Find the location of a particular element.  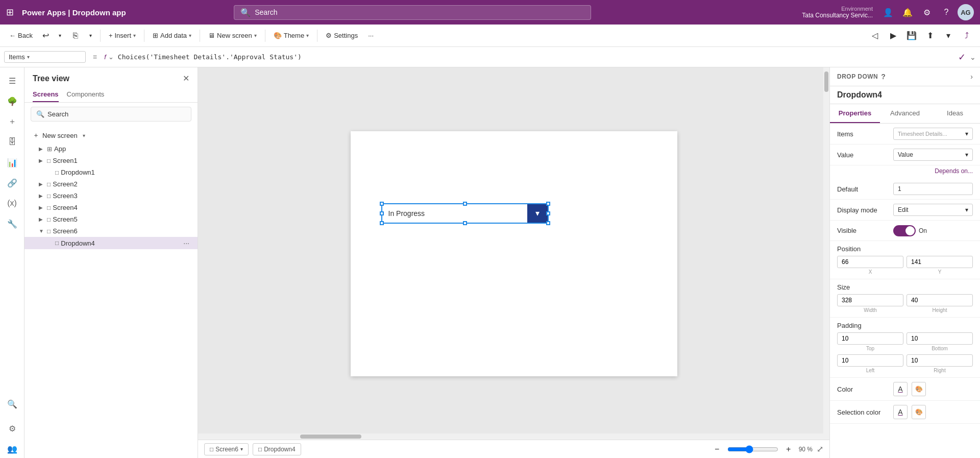

handle-top-left is located at coordinates (382, 204).